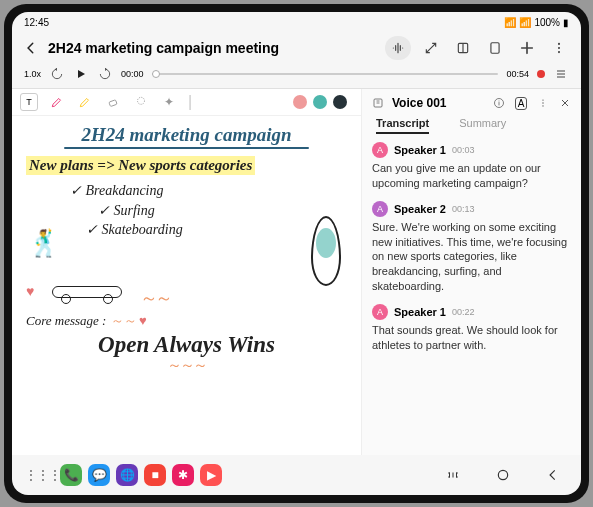 Image resolution: width=593 pixels, height=507 pixels. What do you see at coordinates (464, 209) in the screenshot?
I see `speaker-time: 00:13` at bounding box center [464, 209].